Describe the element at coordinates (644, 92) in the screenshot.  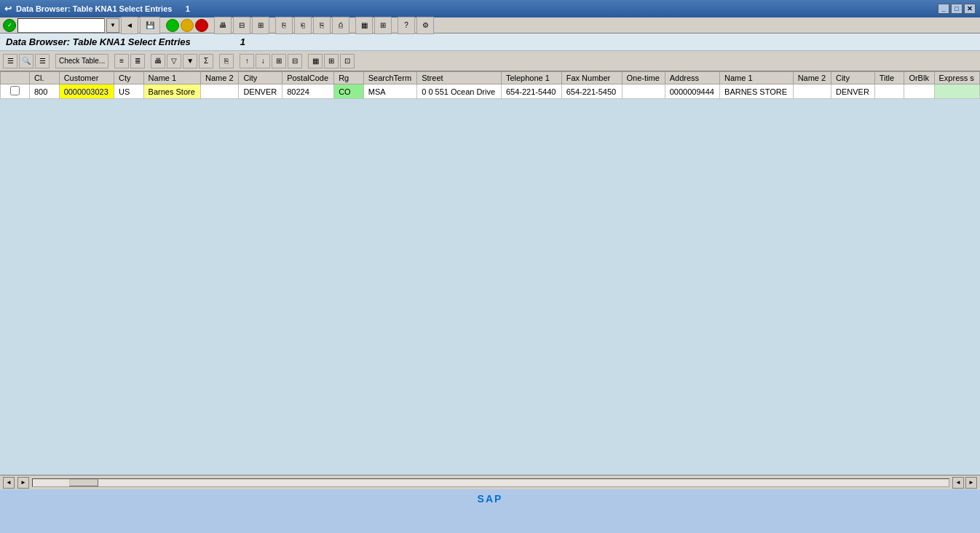
I see `cell-onetime` at that location.